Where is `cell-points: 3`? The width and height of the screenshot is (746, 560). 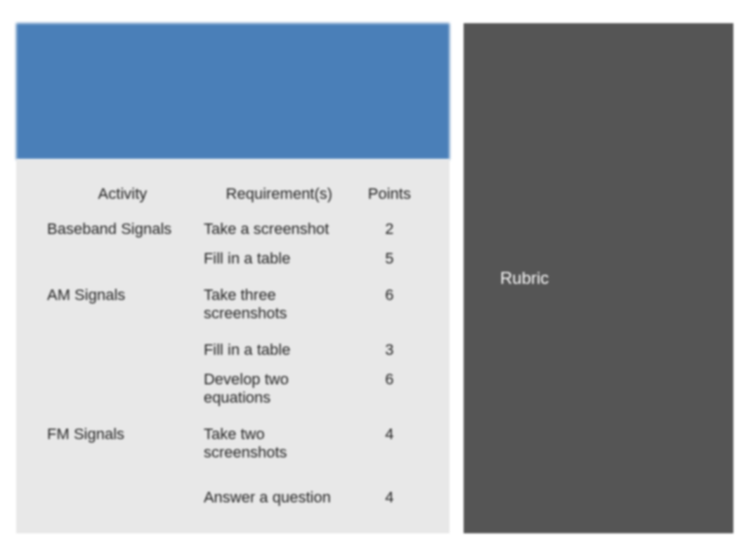 cell-points: 3 is located at coordinates (389, 346).